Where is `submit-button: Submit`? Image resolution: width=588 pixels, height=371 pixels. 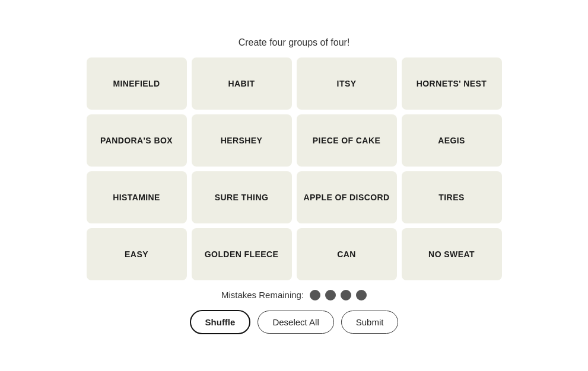 submit-button: Submit is located at coordinates (370, 322).